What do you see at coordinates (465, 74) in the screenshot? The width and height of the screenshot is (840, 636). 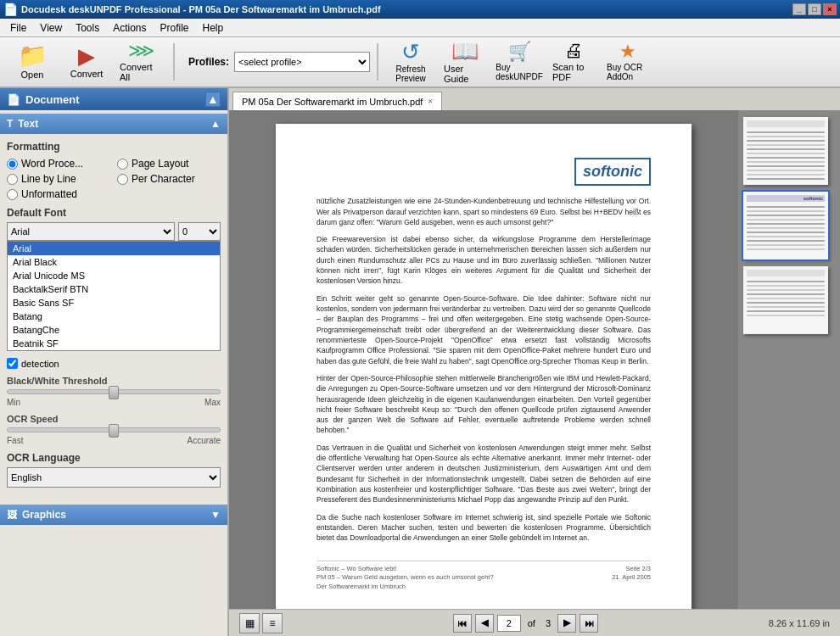 I see `user-guide-label: User Guide` at bounding box center [465, 74].